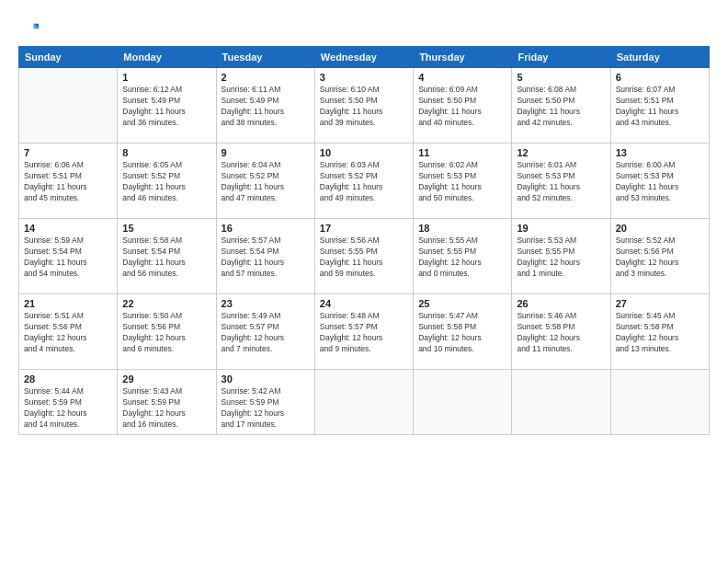  What do you see at coordinates (462, 77) in the screenshot?
I see `day-number: 4` at bounding box center [462, 77].